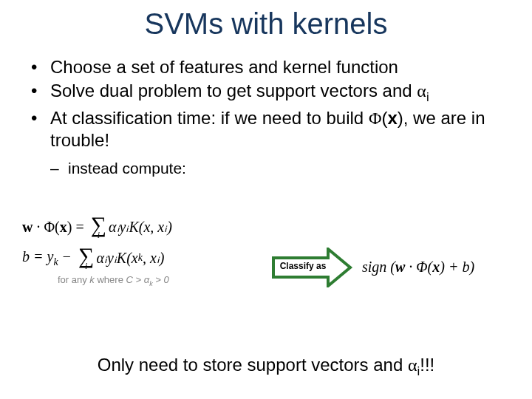 The image size is (532, 399). I want to click on cond-mid: where, so click(111, 279).